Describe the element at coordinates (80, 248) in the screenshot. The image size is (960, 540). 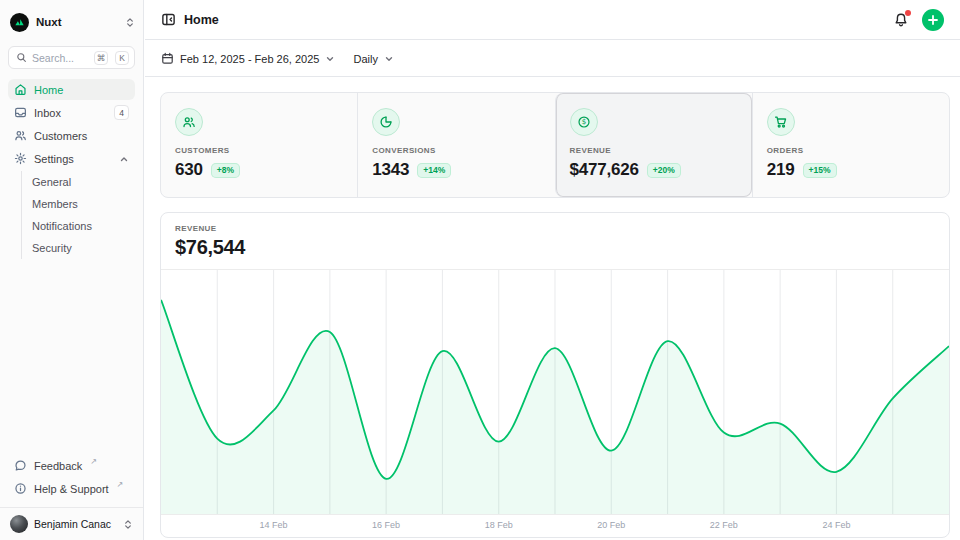
I see `sidebar-item-security: Security` at that location.